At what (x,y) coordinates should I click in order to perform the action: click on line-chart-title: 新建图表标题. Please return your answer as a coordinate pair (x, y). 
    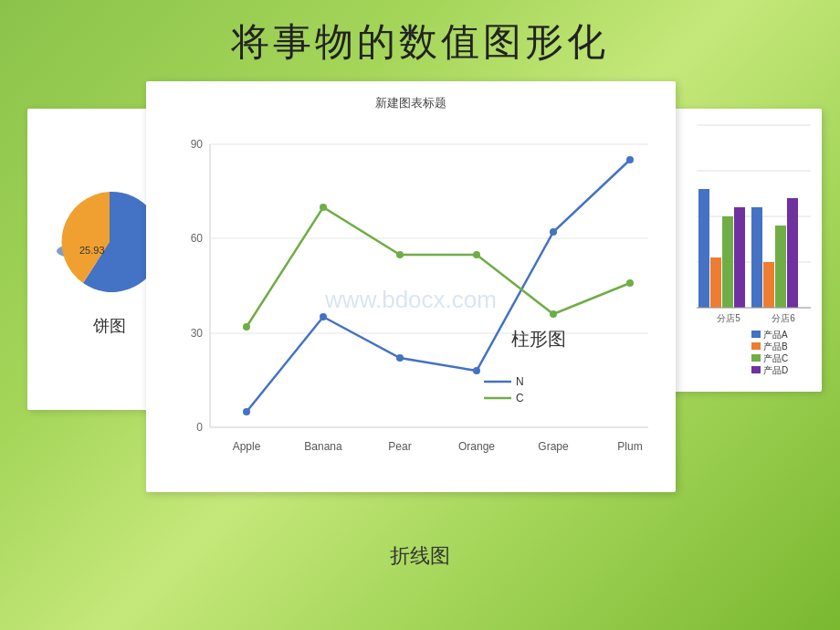
    Looking at the image, I should click on (411, 103).